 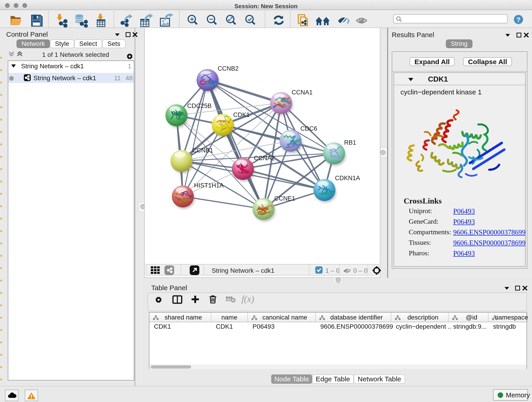 What do you see at coordinates (265, 158) in the screenshot?
I see `svg-text: CCNA2` at bounding box center [265, 158].